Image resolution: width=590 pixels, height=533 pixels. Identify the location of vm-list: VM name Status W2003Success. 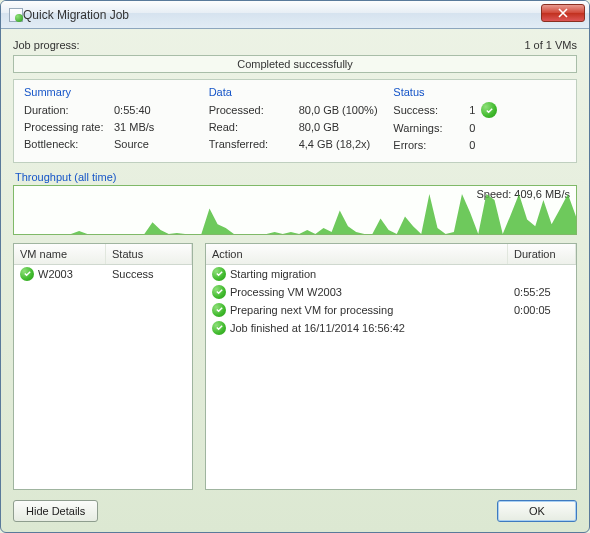
(103, 367).